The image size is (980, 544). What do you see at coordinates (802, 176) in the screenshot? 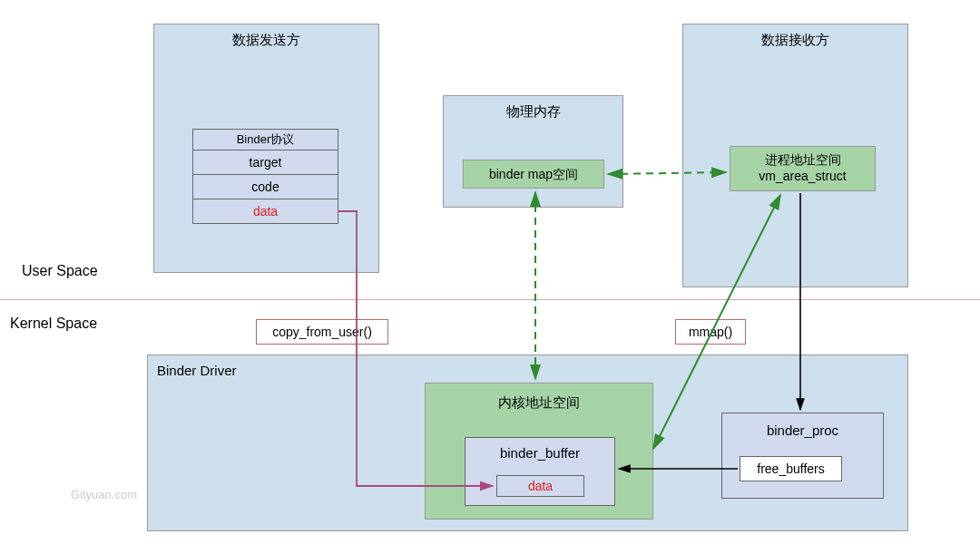
I see `receiver-addr-line2: vm_area_struct` at bounding box center [802, 176].